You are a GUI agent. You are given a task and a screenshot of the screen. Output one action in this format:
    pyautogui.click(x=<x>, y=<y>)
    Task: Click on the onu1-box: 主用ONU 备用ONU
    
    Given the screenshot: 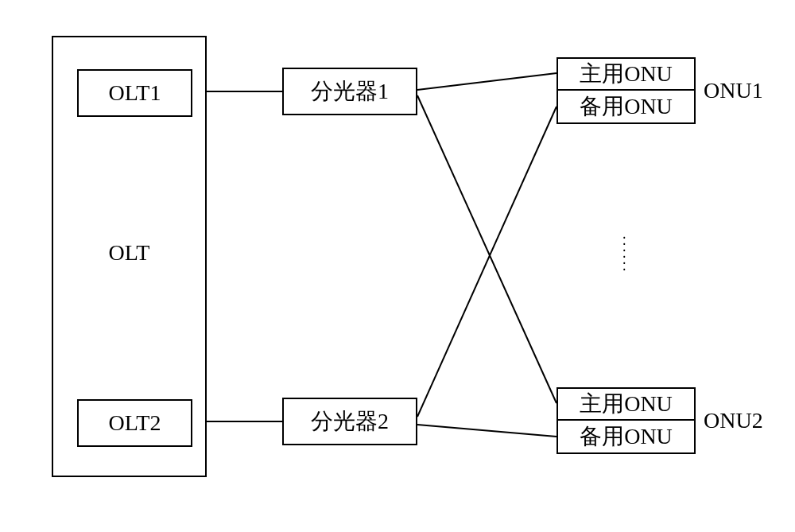 What is the action you would take?
    pyautogui.click(x=626, y=91)
    